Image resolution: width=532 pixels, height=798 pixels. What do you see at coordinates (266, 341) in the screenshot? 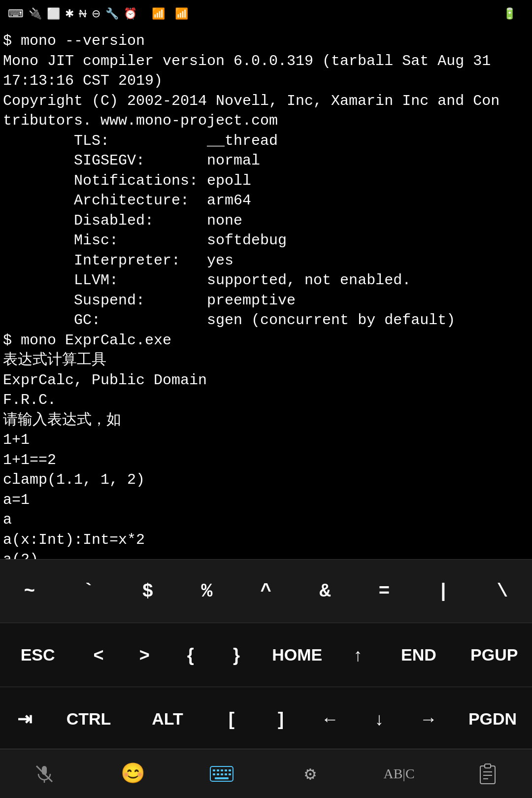
I see `terminal-line: $ mono ExprCalc.exe` at bounding box center [266, 341].